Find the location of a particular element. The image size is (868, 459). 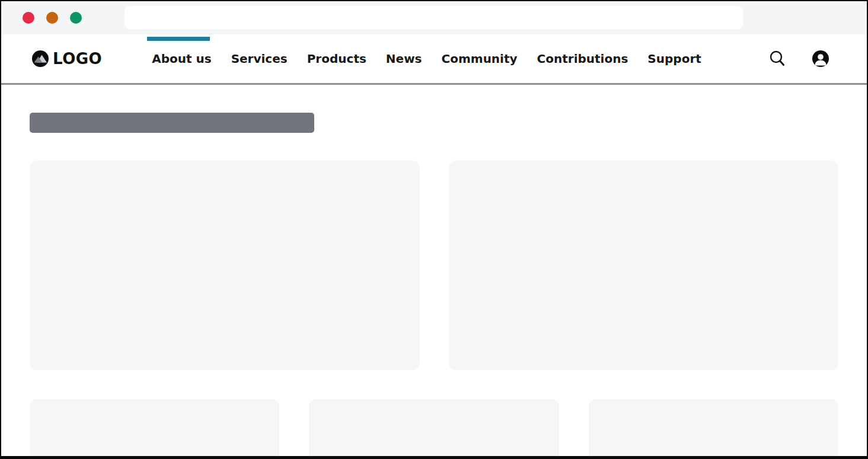

header-actions is located at coordinates (799, 59).